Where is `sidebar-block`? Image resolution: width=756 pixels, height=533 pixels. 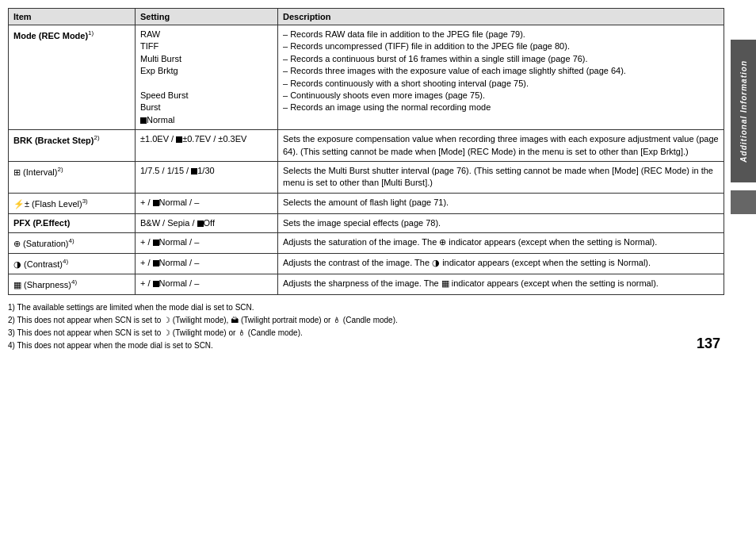 sidebar-block is located at coordinates (743, 202).